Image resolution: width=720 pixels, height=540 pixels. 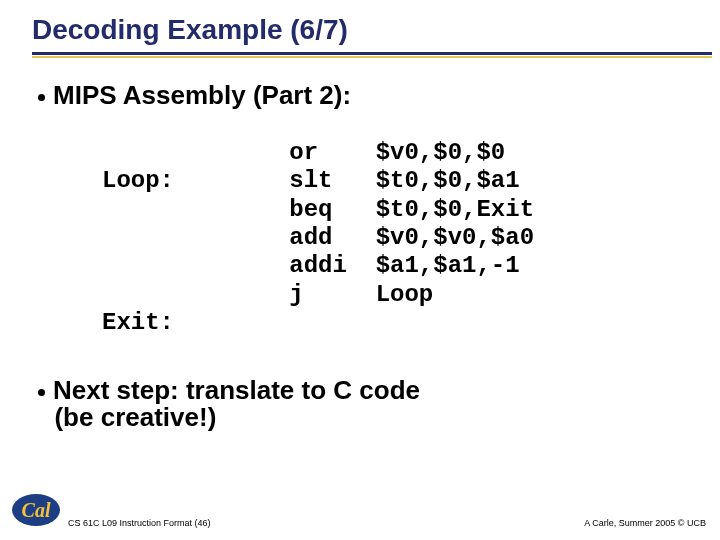 What do you see at coordinates (36, 510) in the screenshot?
I see `cal-logo: Cal` at bounding box center [36, 510].